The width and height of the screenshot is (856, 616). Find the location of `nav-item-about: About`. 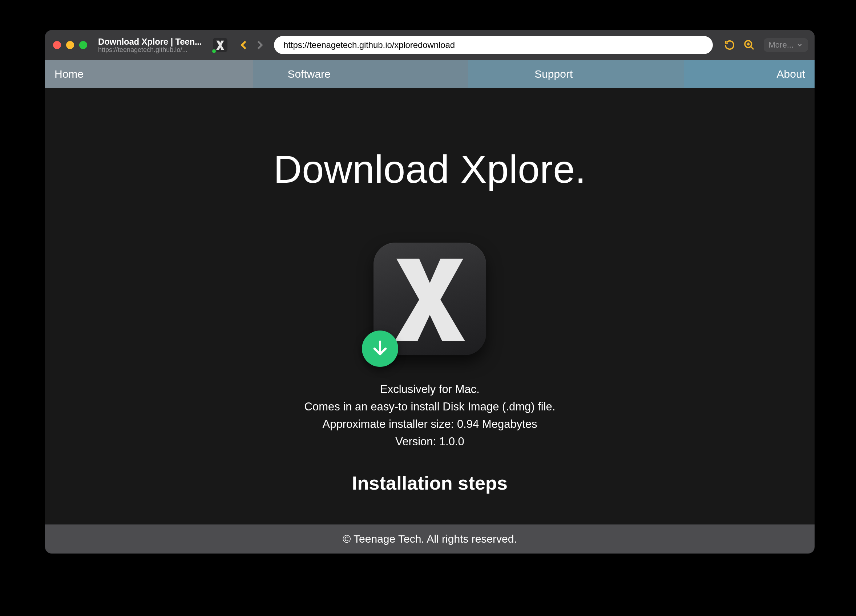

nav-item-about: About is located at coordinates (791, 74).